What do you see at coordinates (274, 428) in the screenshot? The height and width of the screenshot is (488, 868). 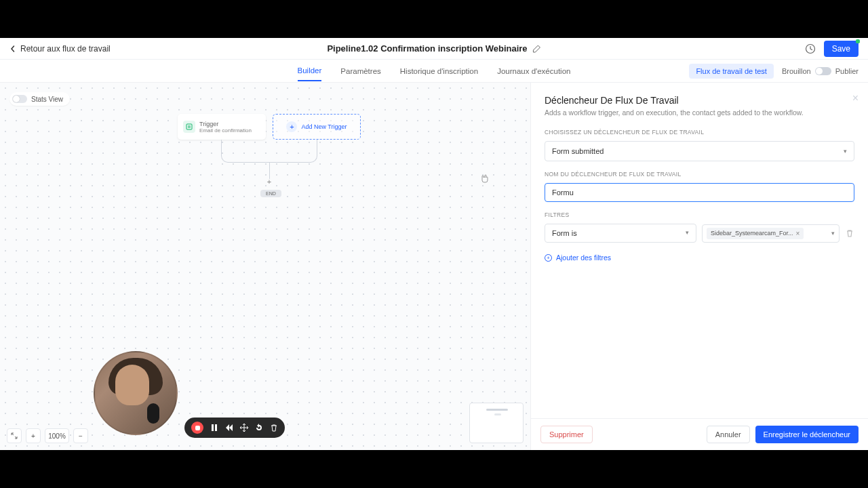 I see `trash-icon` at bounding box center [274, 428].